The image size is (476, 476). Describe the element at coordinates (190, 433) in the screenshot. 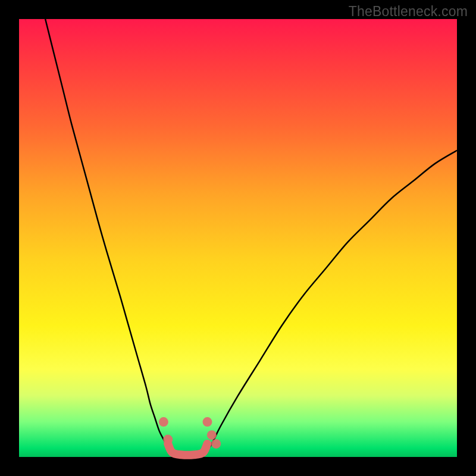

I see `marker-group` at that location.